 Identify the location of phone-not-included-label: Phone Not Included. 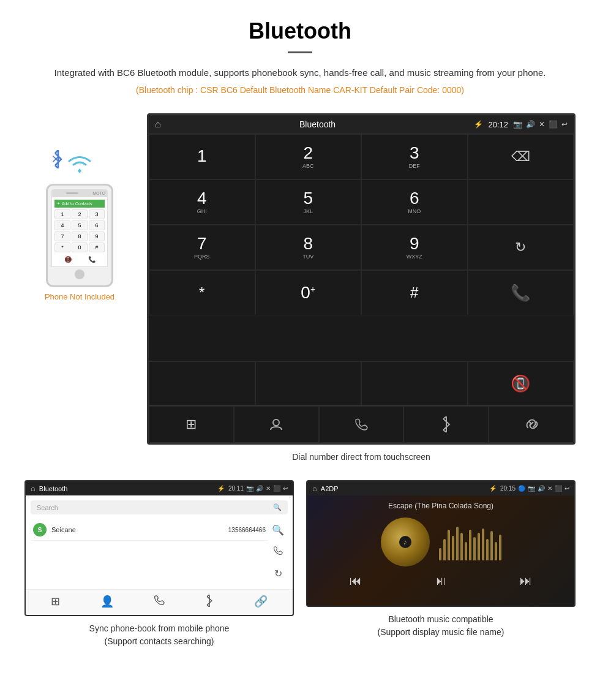
(80, 296).